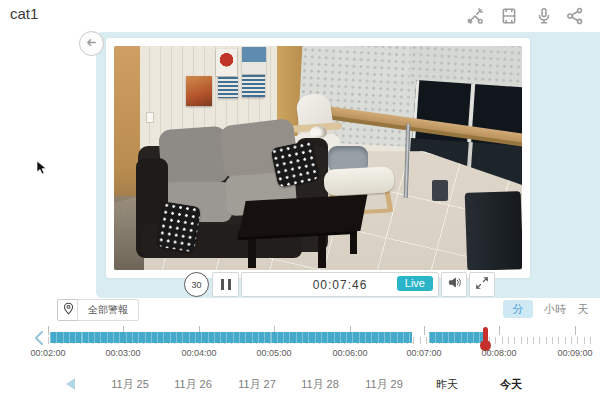 This screenshot has height=413, width=600. I want to click on location-pin-icon, so click(68, 310).